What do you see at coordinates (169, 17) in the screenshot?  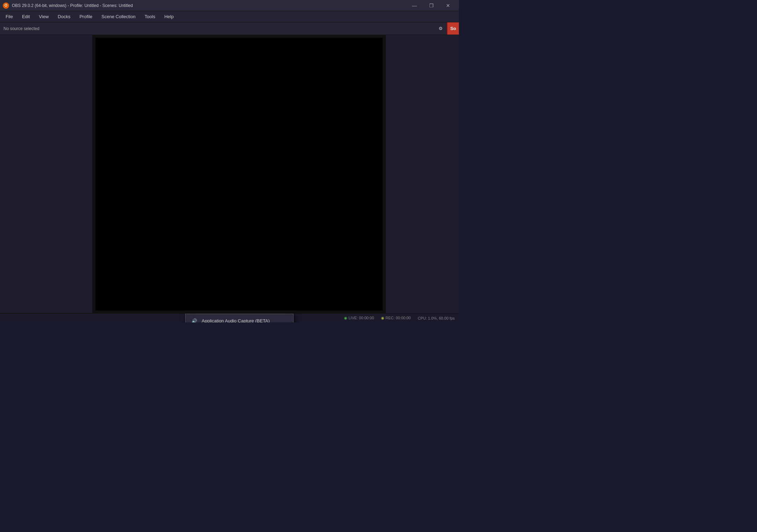 I see `menu-help: Help` at bounding box center [169, 17].